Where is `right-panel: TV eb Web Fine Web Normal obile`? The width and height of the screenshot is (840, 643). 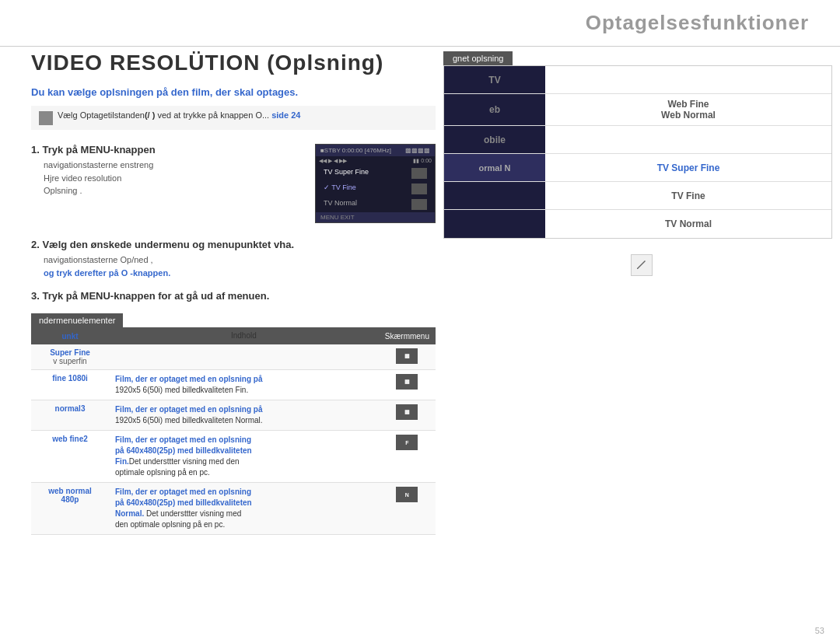 right-panel: TV eb Web Fine Web Normal obile is located at coordinates (638, 152).